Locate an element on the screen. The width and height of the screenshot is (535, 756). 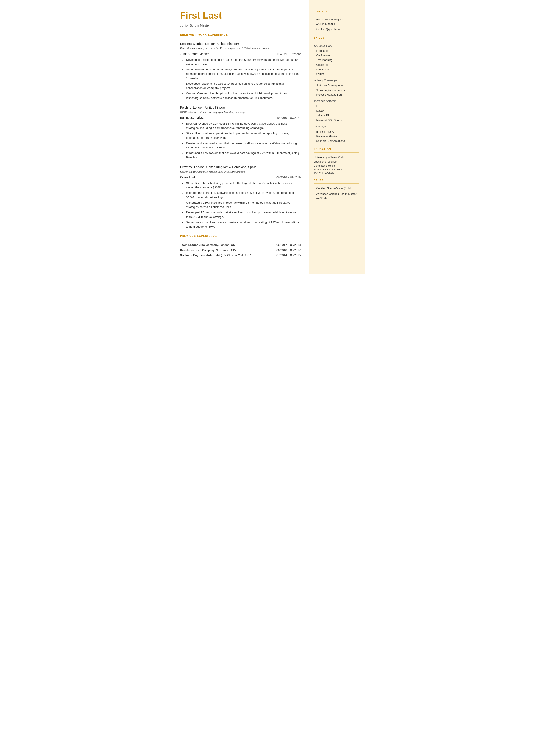
previous-exp-heading: PREVIOUS EXPERIENCE is located at coordinates (240, 236).